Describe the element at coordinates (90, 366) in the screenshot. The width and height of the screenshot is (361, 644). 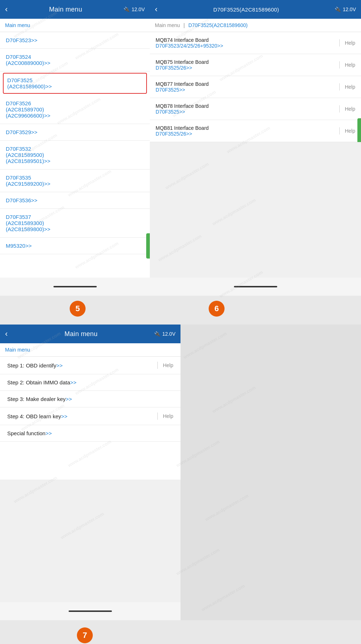
I see `bottom-step1: Step 1: OBD identify>> Help` at that location.